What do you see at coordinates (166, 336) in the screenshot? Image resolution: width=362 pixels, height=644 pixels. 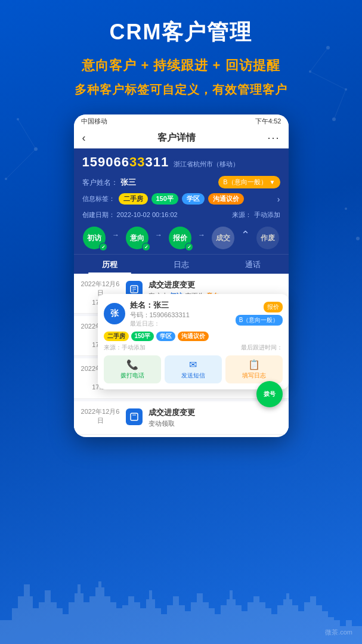 I see `popup-tag-3: 学区` at bounding box center [166, 336].